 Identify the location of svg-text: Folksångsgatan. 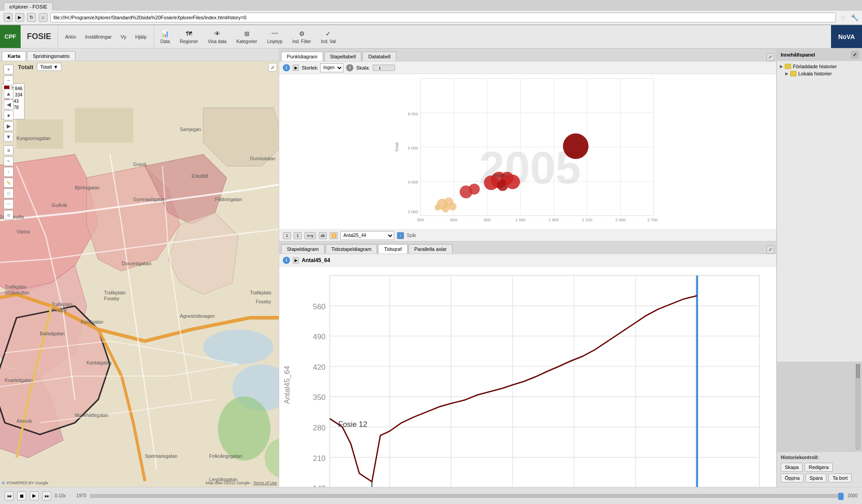
(226, 456).